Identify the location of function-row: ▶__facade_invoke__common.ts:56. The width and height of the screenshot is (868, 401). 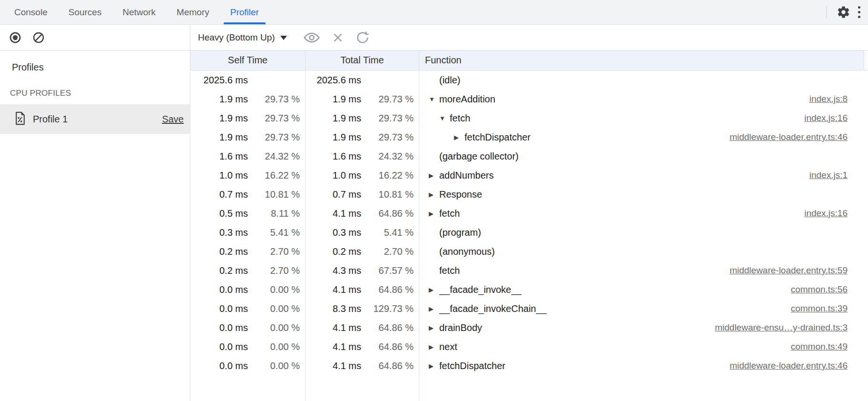
(641, 290).